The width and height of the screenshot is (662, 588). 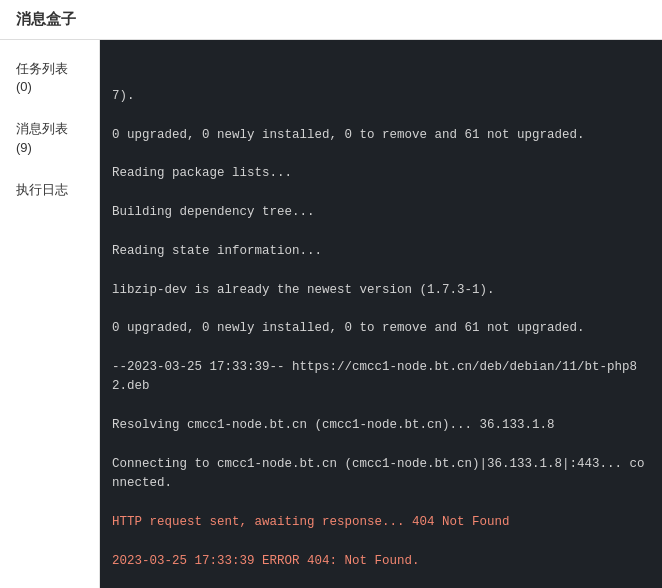 I want to click on log-line: 2023-03-25 17:33:39 ERROR 404: Not Found…, so click(x=381, y=562).